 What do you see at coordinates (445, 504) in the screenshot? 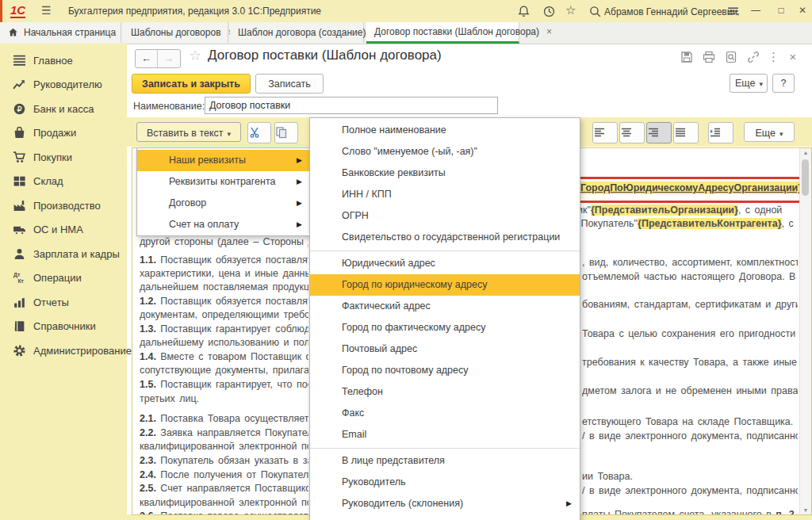
I see `menu-item-rukovoditel-skloneniya: Руководитель (склонения)▶` at bounding box center [445, 504].